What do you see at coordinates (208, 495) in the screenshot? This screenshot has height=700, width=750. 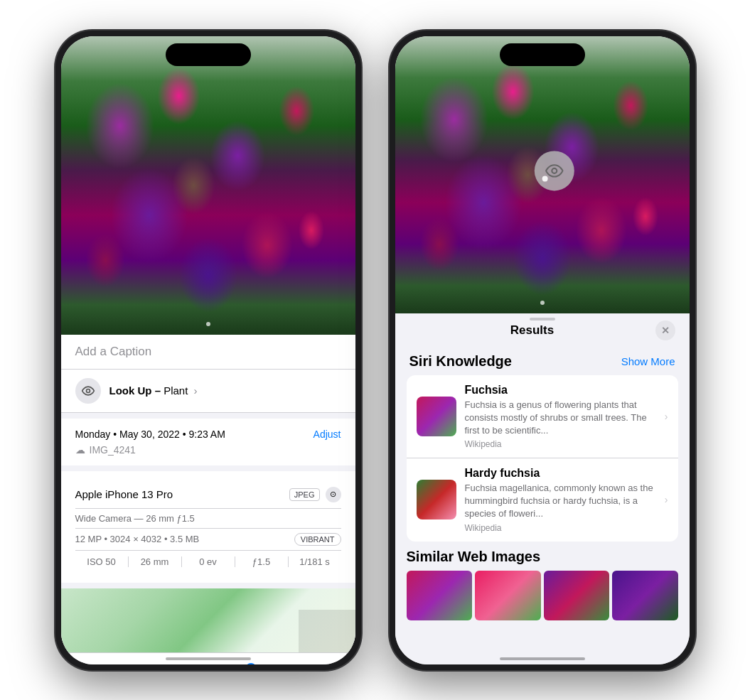 I see `device-row: Apple iPhone 13 Pro JPEG ⊙` at bounding box center [208, 495].